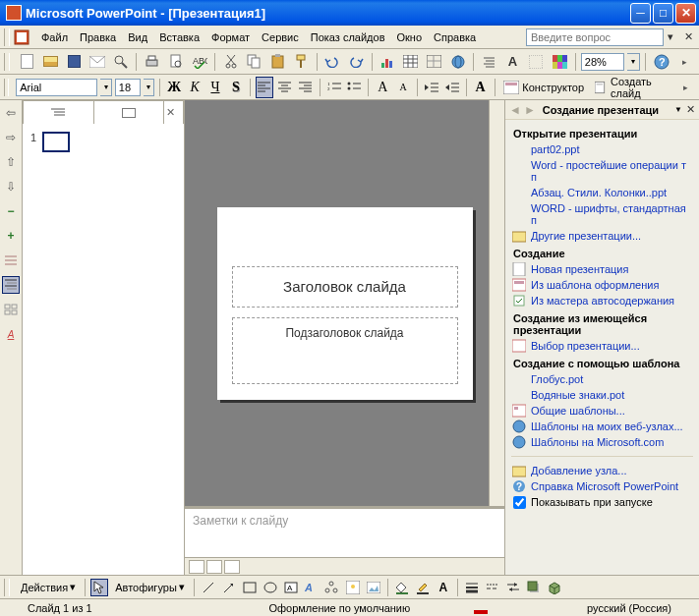 The width and height of the screenshot is (699, 616). Describe the element at coordinates (11, 162) in the screenshot. I see `move-up-button: ⇧` at that location.